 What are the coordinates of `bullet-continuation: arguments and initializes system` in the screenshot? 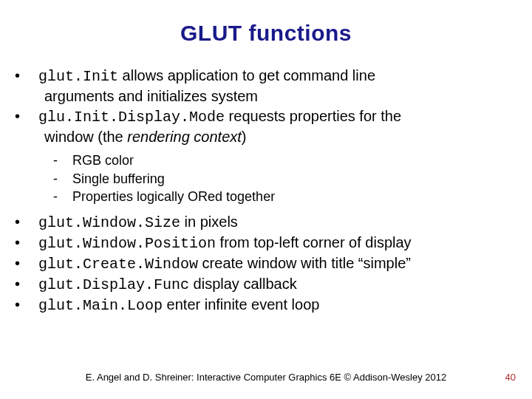 It's located at (266, 96).